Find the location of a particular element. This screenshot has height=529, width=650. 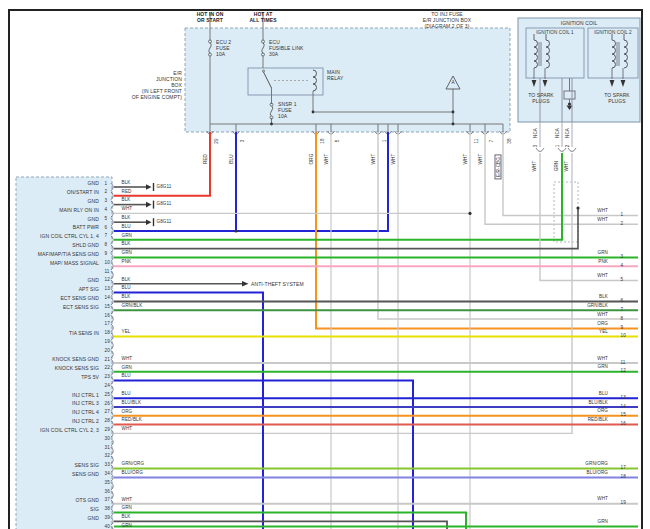

pin-signal-label: IGN COIL CTRL CYL 2, 3 is located at coordinates (50, 430).